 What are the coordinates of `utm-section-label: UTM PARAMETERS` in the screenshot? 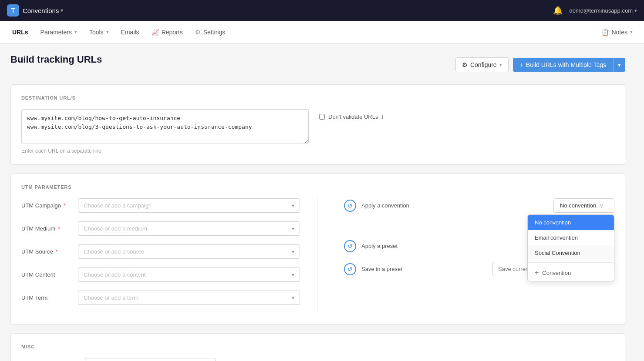 It's located at (318, 187).